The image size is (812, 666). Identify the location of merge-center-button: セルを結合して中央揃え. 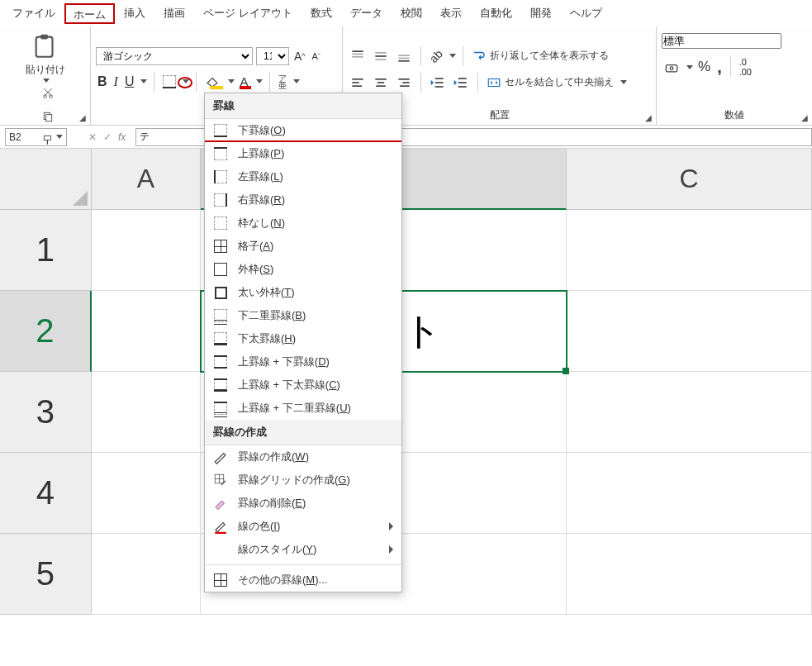
(550, 83).